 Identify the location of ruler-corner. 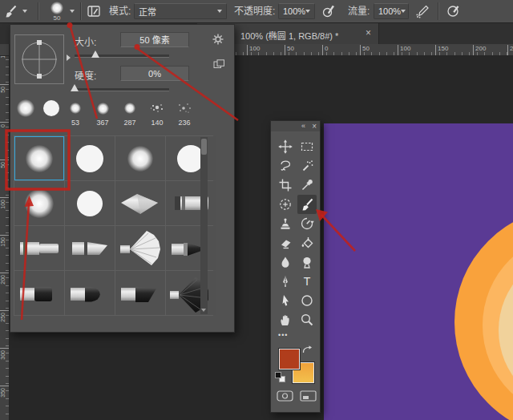
(5, 50).